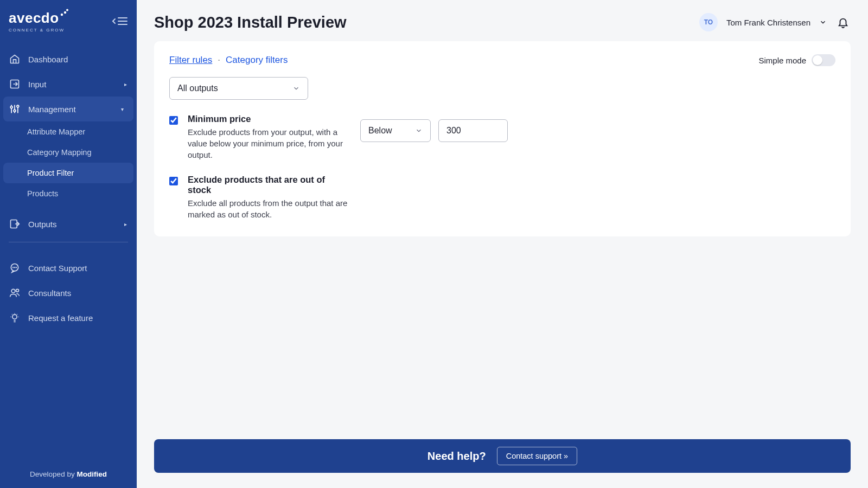 The height and width of the screenshot is (488, 868). What do you see at coordinates (68, 474) in the screenshot?
I see `sidebar-footer: Developed by Modified` at bounding box center [68, 474].